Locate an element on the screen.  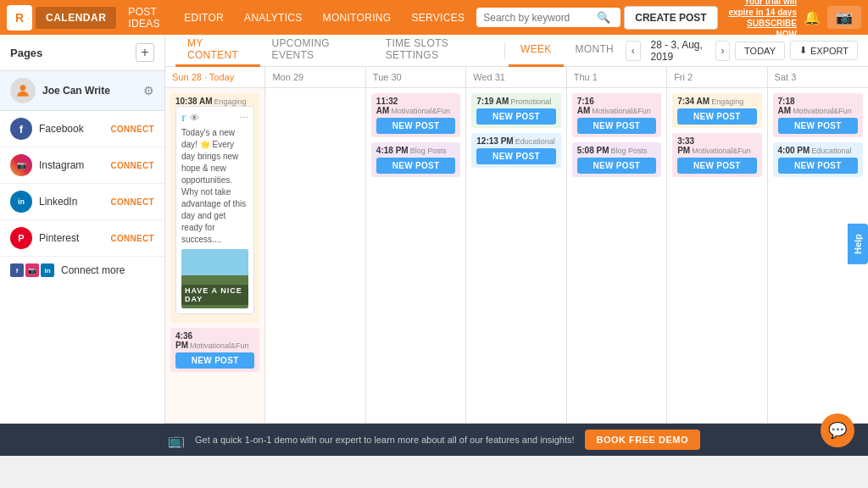
new-post-button-sat-1: NEW POST is located at coordinates (818, 125).